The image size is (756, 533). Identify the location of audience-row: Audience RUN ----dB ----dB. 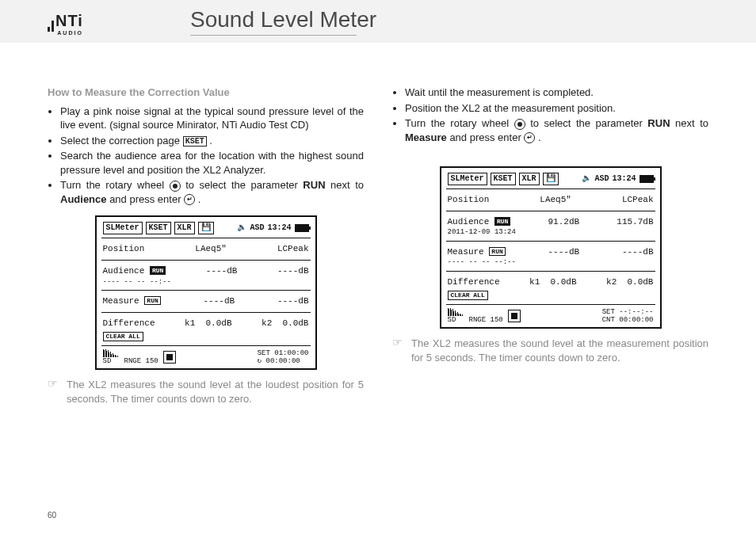
(206, 271).